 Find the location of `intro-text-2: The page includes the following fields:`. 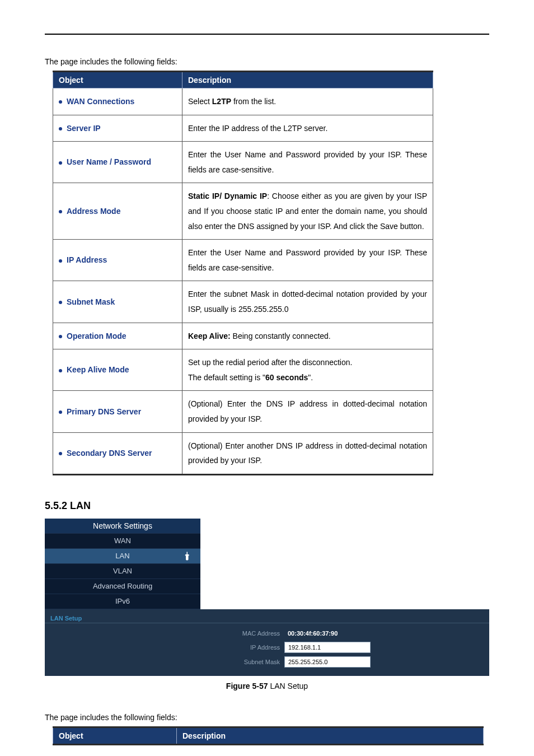

intro-text-2: The page includes the following fields: is located at coordinates (267, 717).